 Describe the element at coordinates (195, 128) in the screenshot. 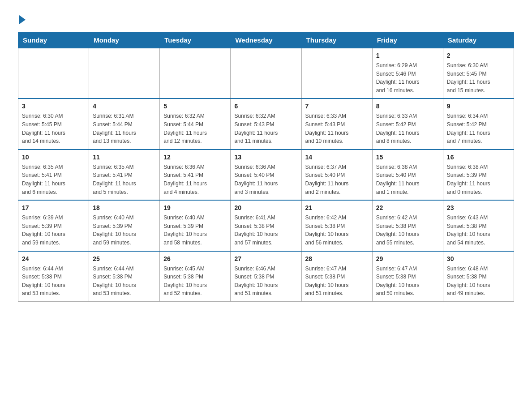

I see `day-info: Sunrise: 6:32 AMSunset: 5:44 PMDaylight:…` at that location.